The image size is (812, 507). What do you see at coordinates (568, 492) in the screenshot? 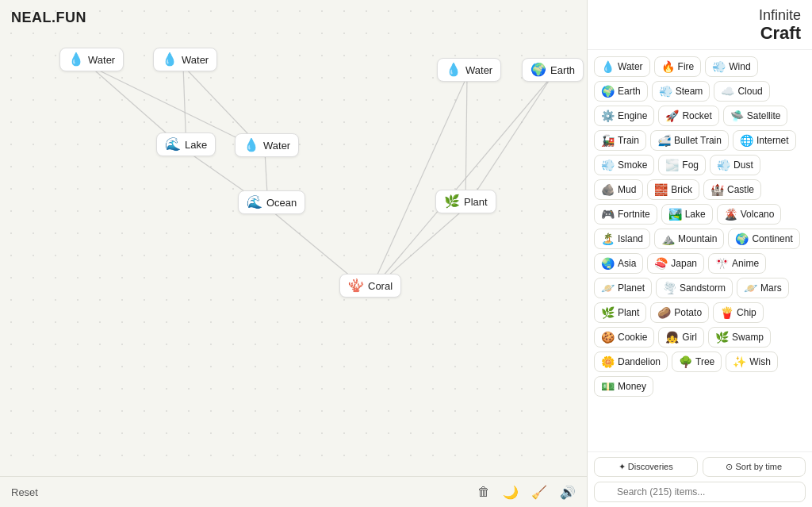
I see `sound-icon: 🔊` at bounding box center [568, 492].